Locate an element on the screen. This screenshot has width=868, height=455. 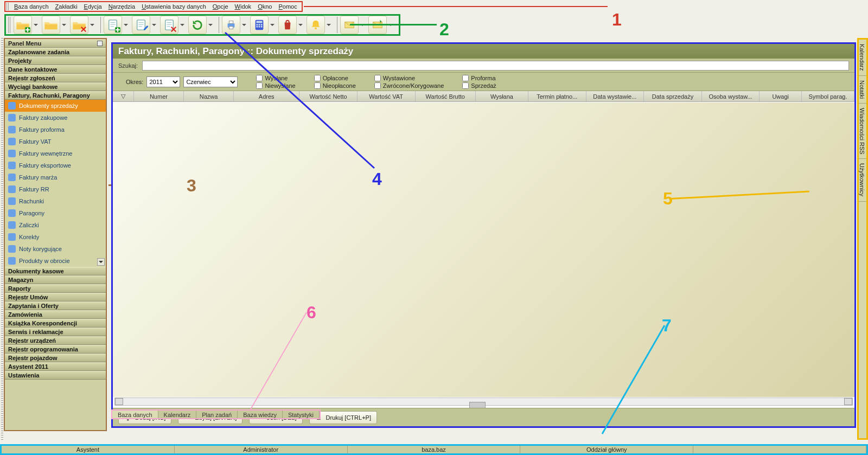
sidebar-item: Faktury wewnętrzne is located at coordinates (55, 153).